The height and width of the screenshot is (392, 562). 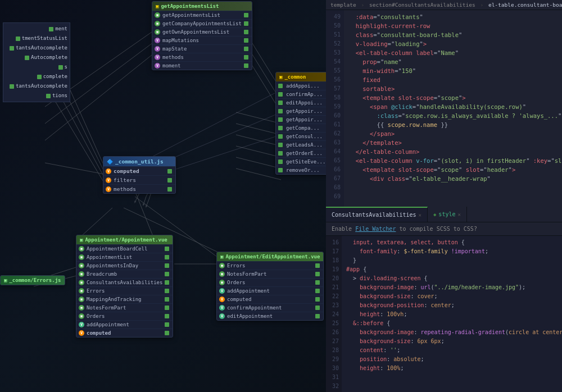 I want to click on node-item: V mapMutations, so click(x=202, y=40).